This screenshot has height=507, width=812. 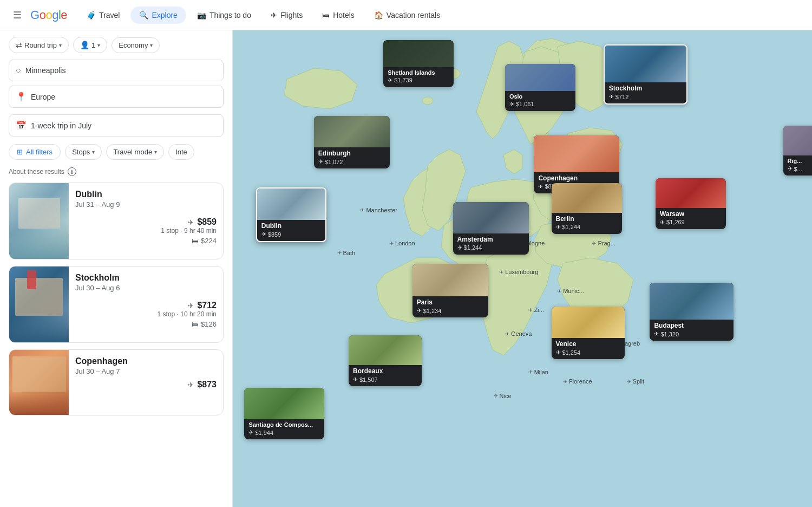 What do you see at coordinates (378, 210) in the screenshot?
I see `city-label-manchester: ✈ Manchester` at bounding box center [378, 210].